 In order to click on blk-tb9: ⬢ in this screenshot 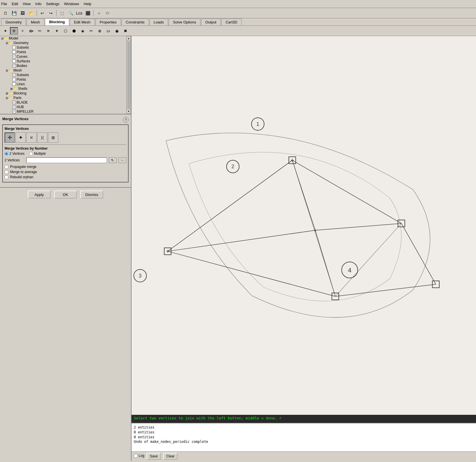, I will do `click(74, 31)`.